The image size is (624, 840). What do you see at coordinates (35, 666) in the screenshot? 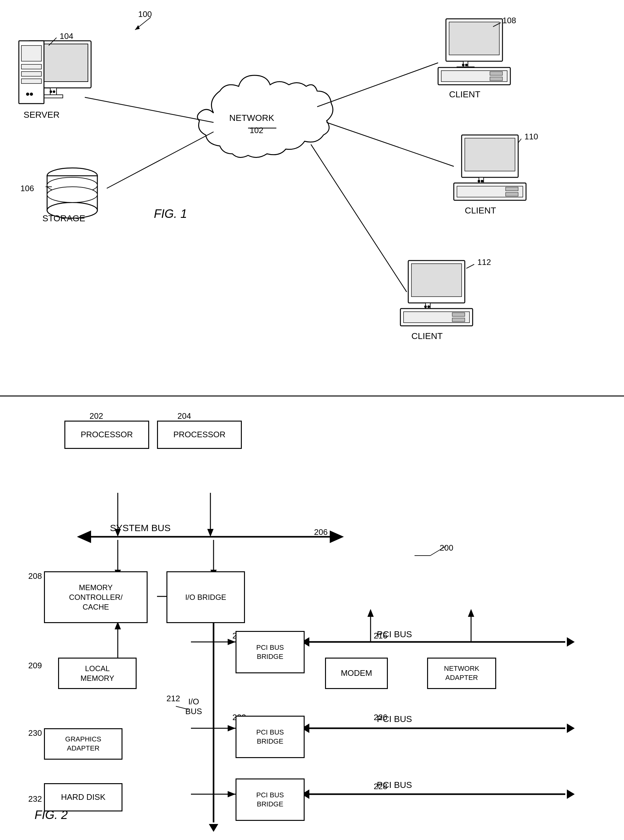
I see `fig2-ref-209: 209` at bounding box center [35, 666].